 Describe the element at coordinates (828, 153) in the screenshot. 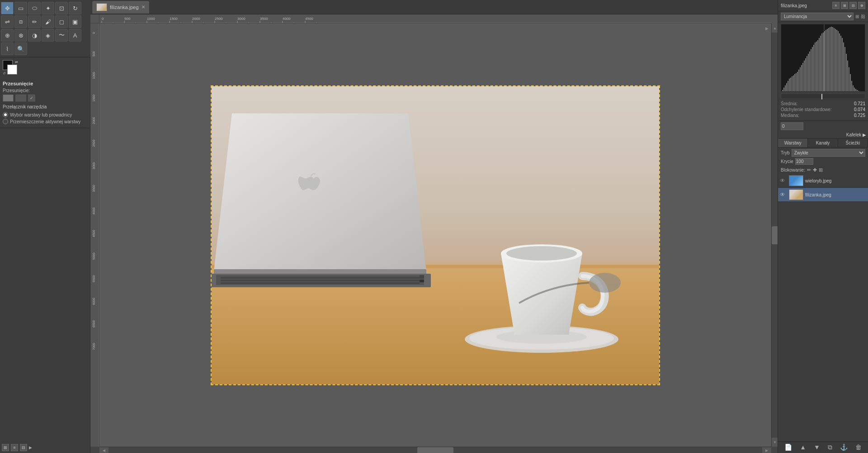

I see `tryb-select: Zwykłe` at that location.